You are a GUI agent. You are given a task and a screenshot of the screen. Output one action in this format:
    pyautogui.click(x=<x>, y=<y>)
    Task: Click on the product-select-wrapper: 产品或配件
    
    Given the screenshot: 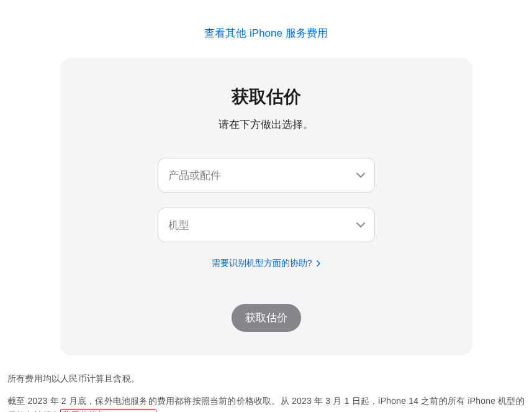 What is the action you would take?
    pyautogui.click(x=266, y=175)
    